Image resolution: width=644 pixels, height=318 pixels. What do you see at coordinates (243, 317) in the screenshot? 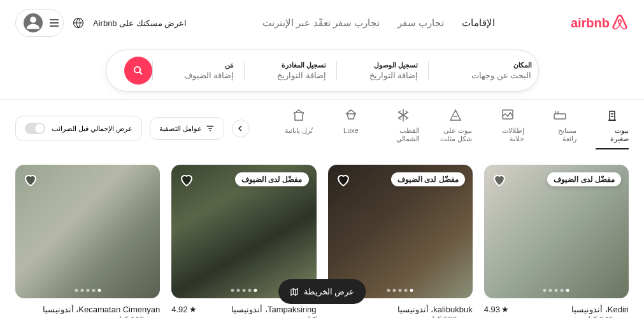
I see `listing-distance: كيلومتر` at bounding box center [243, 317].